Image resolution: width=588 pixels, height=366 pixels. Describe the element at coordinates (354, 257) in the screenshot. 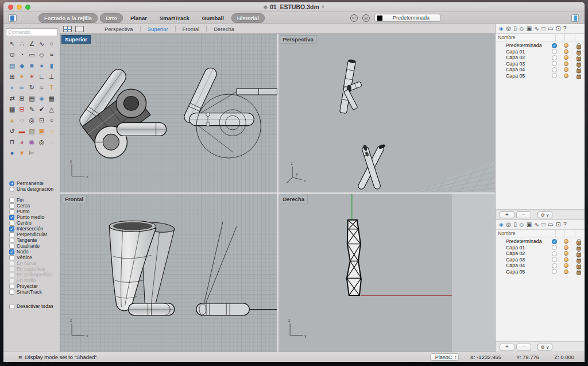

I see `truss-tower` at that location.